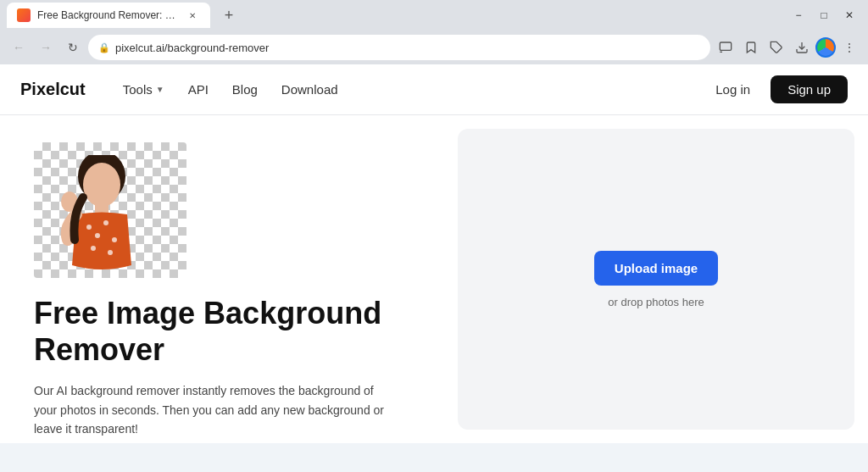  I want to click on upload-image-button: Upload image, so click(656, 268).